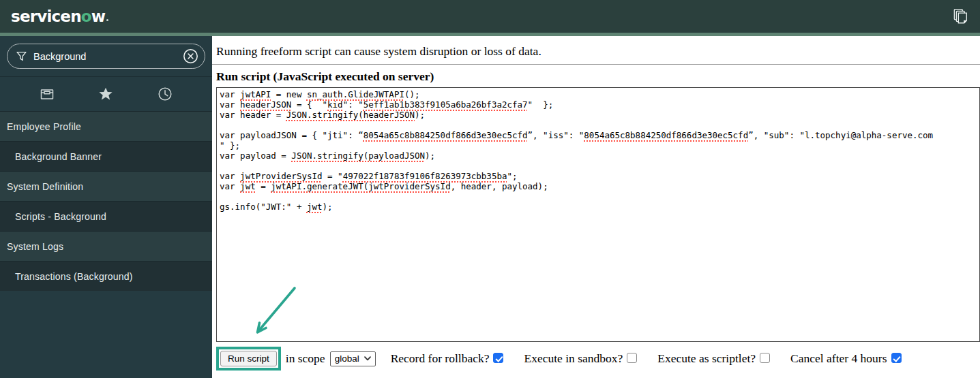  What do you see at coordinates (368, 358) in the screenshot?
I see `scope-chevron-icon` at bounding box center [368, 358].